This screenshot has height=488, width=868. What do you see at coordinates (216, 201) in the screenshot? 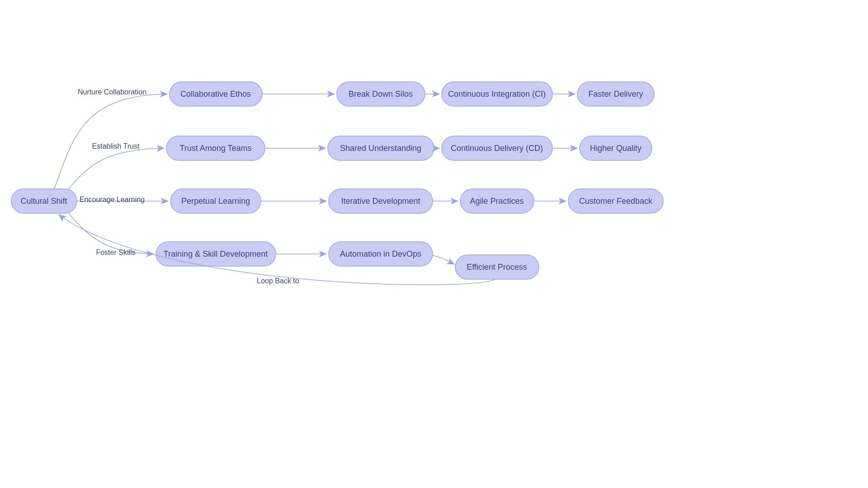
I see `svg-text: Perpetual Learning` at bounding box center [216, 201].